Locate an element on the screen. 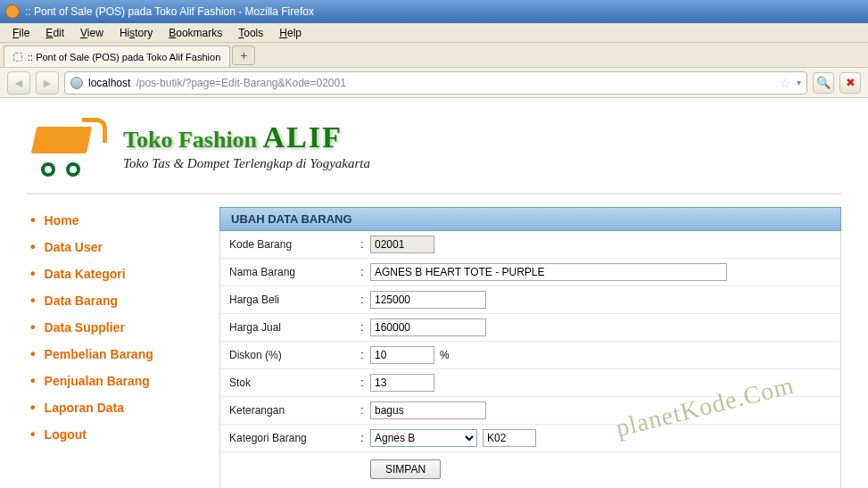  brand-header: Toko Fashion ALIF Toko Tas & Dompet Terl… is located at coordinates (434, 145).